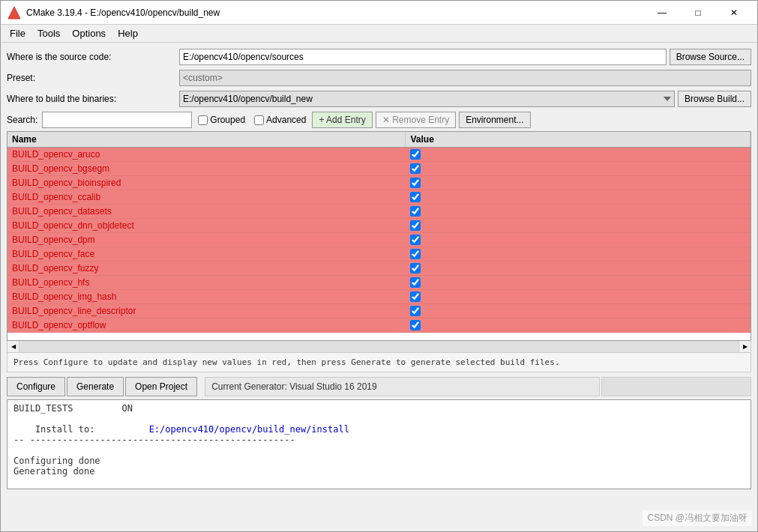 This screenshot has width=758, height=532. What do you see at coordinates (22, 120) in the screenshot?
I see `search-label: Search:` at bounding box center [22, 120].